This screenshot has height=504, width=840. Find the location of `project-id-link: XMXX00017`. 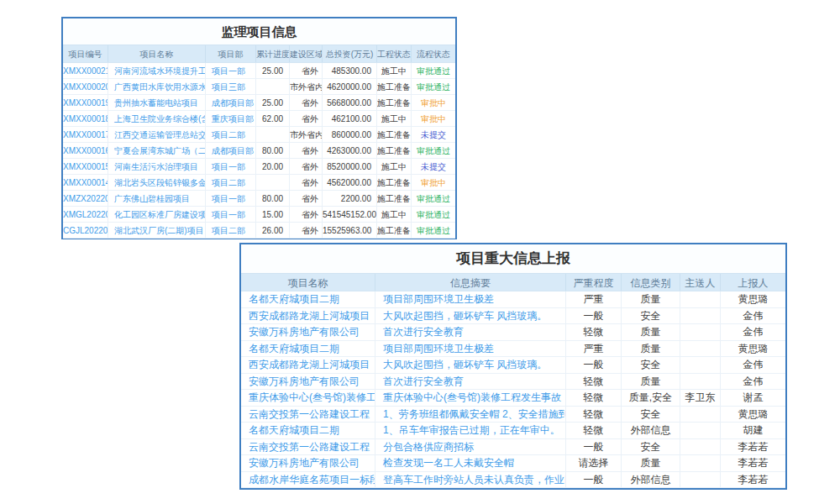

project-id-link: XMXX00017 is located at coordinates (86, 134).